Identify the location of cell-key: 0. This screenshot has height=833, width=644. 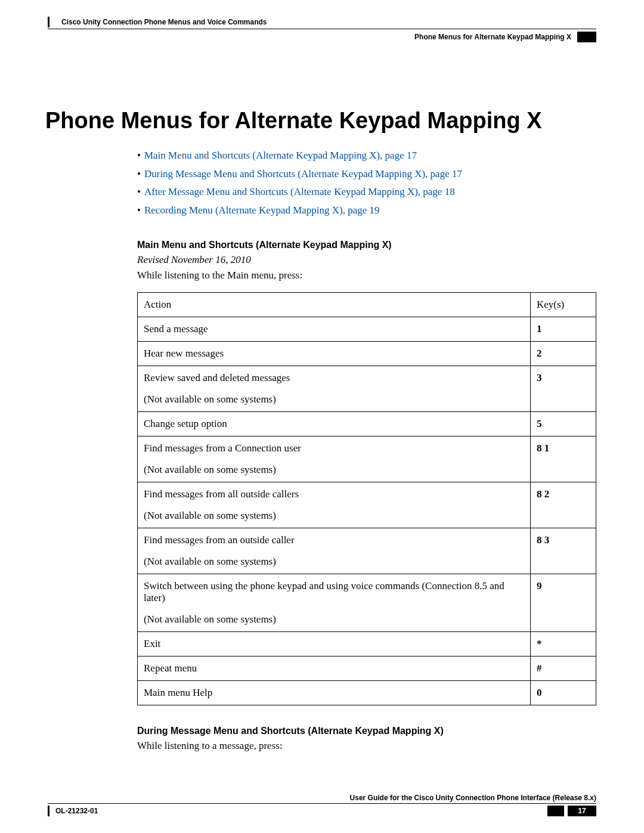
(564, 693).